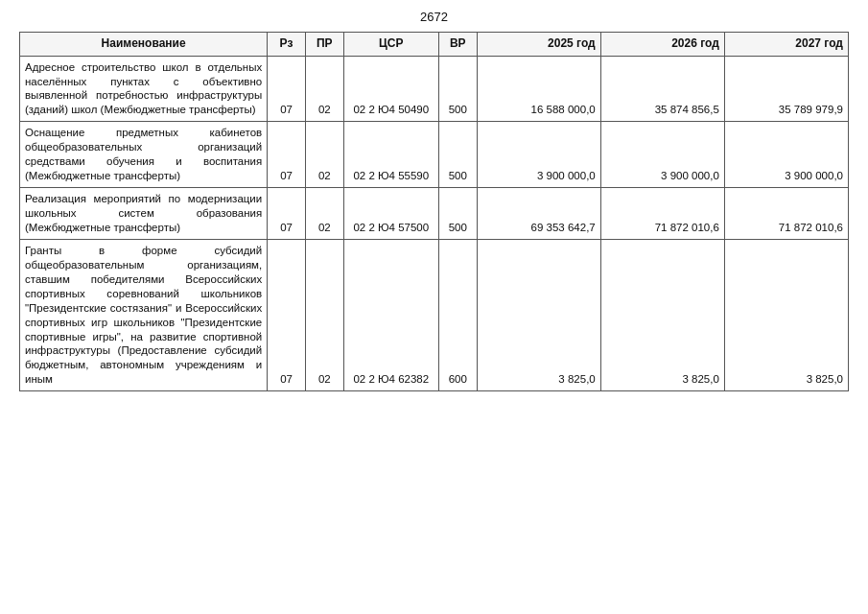 This screenshot has width=868, height=614. I want to click on cell-2026: 3 825,0, so click(662, 315).